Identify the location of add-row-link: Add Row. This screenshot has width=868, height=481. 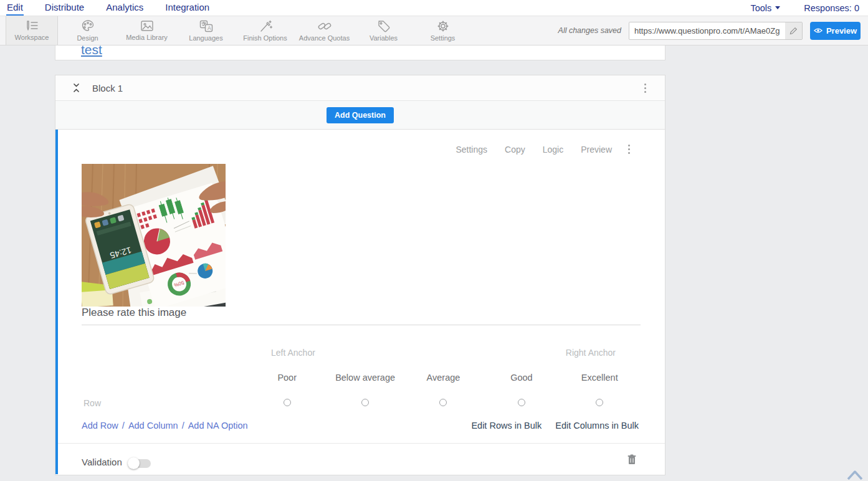
(100, 426).